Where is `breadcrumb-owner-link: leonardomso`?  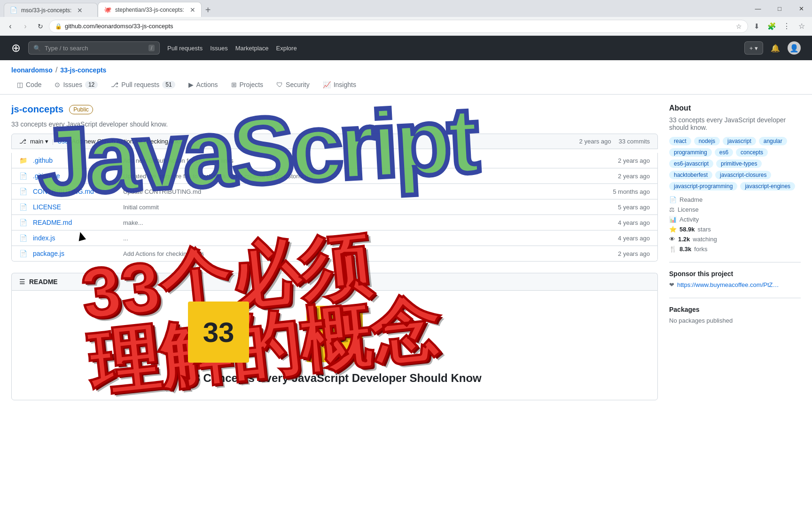 breadcrumb-owner-link: leonardomso is located at coordinates (32, 70).